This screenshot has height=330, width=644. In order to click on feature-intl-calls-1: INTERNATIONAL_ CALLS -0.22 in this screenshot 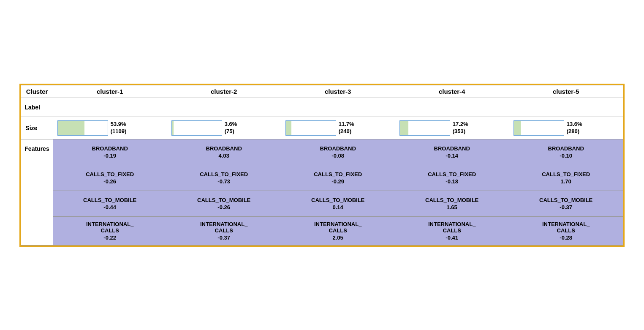, I will do `click(110, 231)`.